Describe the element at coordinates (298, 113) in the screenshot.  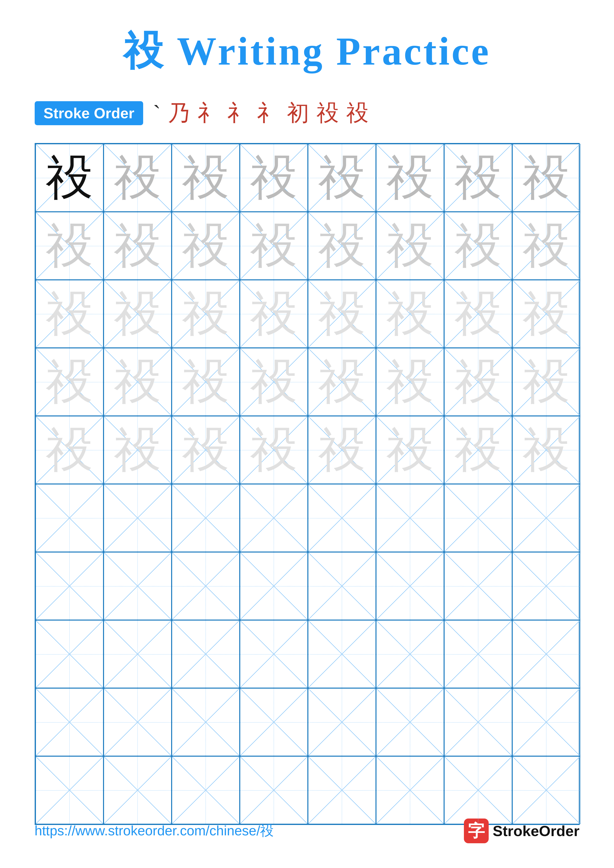
I see `stroke-step-6: 初` at that location.